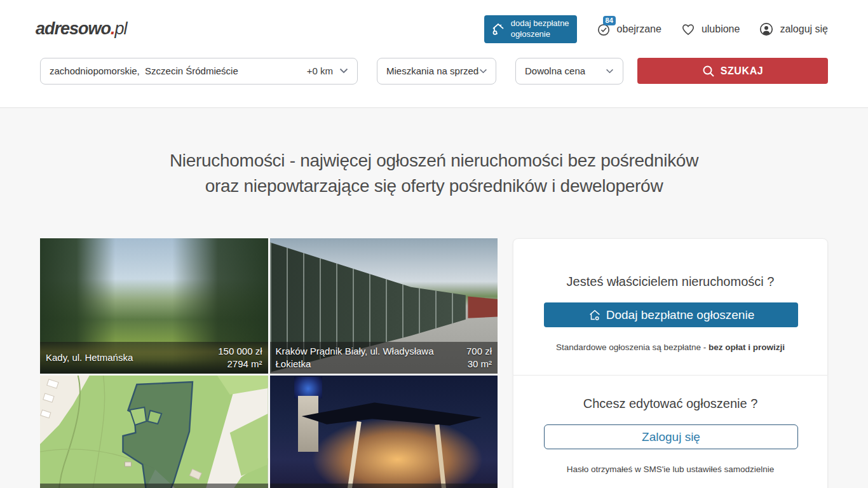 The image size is (868, 488). Describe the element at coordinates (531, 29) in the screenshot. I see `add-listing-button: dodaj bezpłatneogłoszenie` at that location.